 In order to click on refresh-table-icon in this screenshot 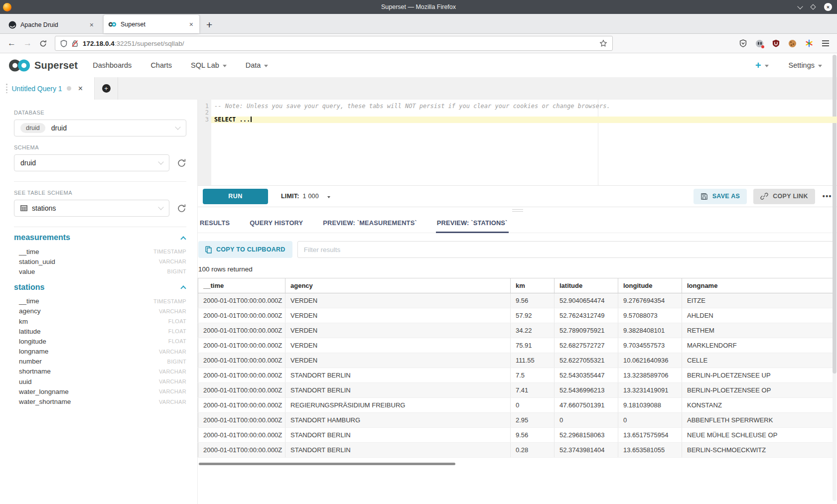, I will do `click(181, 208)`.